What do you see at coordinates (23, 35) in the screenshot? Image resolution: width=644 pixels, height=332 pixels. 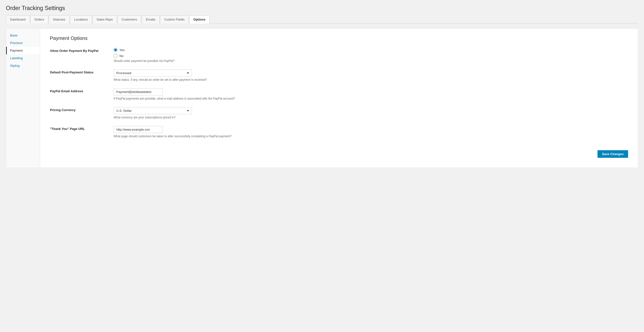 I see `sidebar-item-basic: Basic` at bounding box center [23, 35].